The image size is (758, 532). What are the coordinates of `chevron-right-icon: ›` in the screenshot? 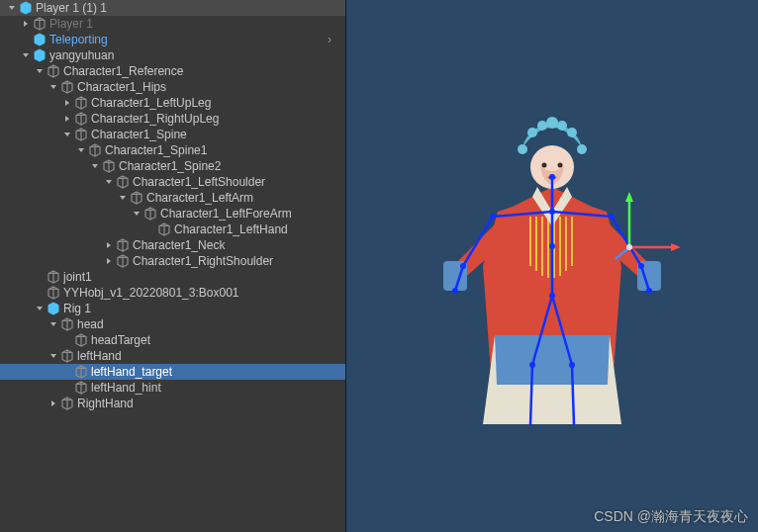 It's located at (330, 40).